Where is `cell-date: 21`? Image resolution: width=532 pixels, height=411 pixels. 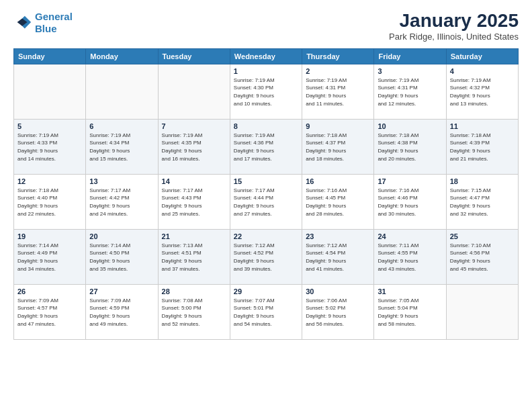
cell-date: 21 is located at coordinates (194, 236).